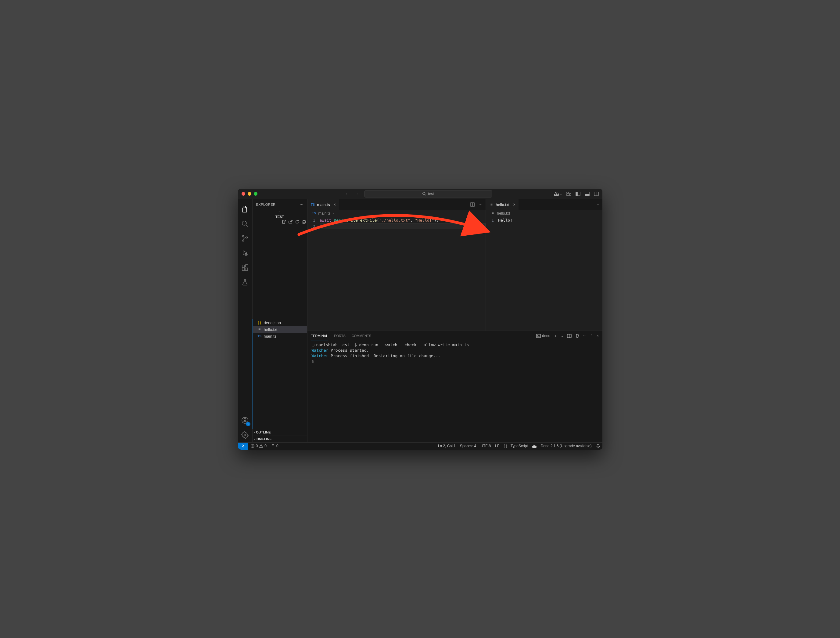 Image resolution: width=840 pixels, height=638 pixels. Describe the element at coordinates (556, 336) in the screenshot. I see `new-terminal-icon: ＋` at that location.